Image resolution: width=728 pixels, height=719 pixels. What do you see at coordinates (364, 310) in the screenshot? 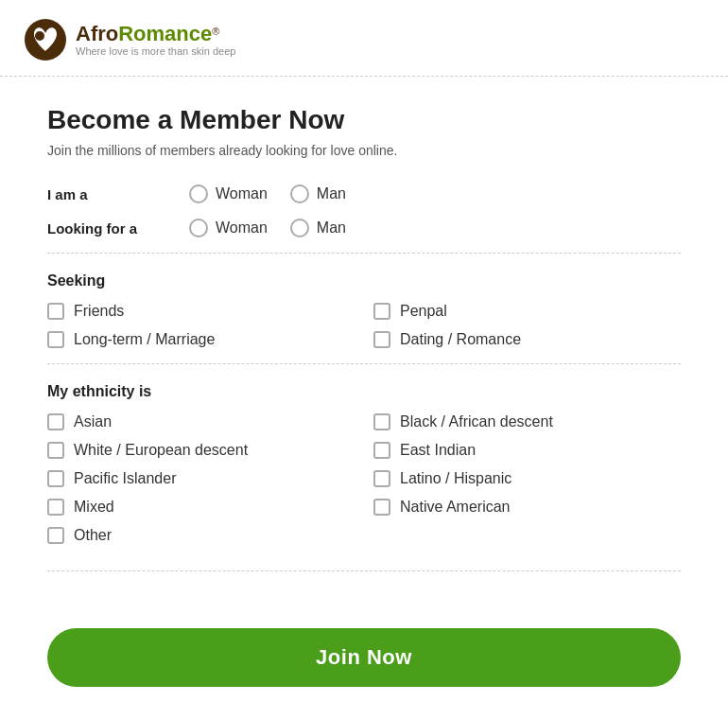
I see `seeking-section: Seeking Friends Penpal Long-term / Marri…` at bounding box center [364, 310].